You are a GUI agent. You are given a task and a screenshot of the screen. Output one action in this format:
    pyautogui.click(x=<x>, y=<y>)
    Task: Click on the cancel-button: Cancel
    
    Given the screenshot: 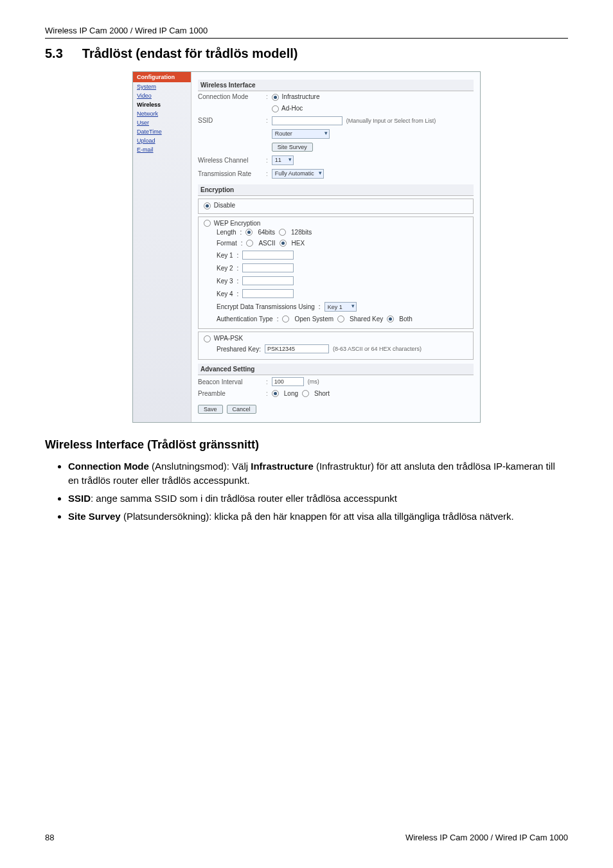 What is the action you would take?
    pyautogui.click(x=242, y=409)
    